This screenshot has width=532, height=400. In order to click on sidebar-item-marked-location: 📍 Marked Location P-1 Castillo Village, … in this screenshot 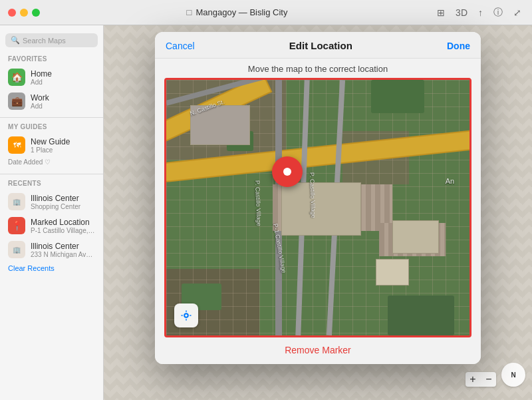, I will do `click(52, 226)`.